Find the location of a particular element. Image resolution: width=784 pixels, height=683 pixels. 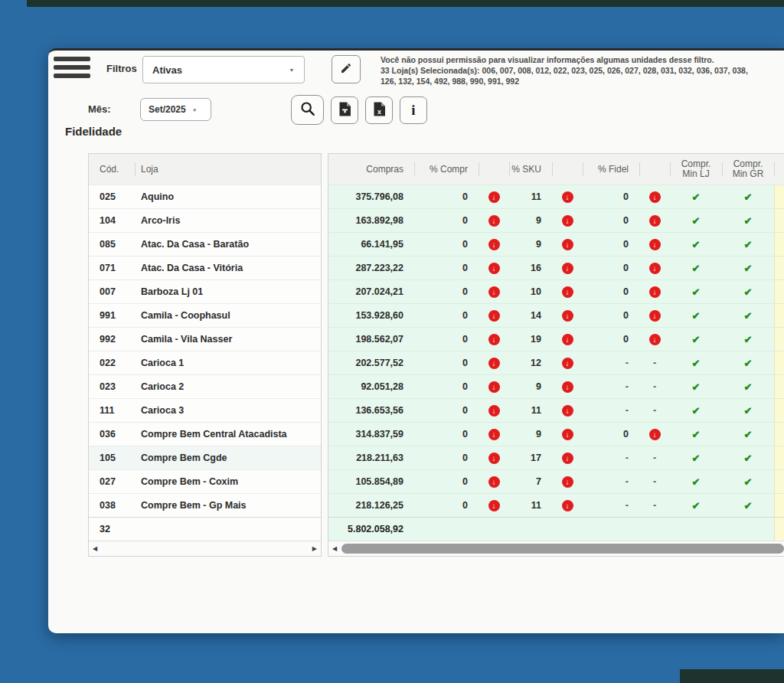

clipped-column-cell is located at coordinates (779, 410).